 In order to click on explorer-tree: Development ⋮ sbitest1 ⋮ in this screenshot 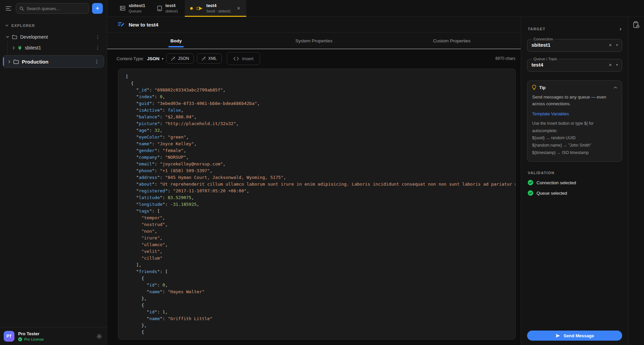, I will do `click(53, 50)`.